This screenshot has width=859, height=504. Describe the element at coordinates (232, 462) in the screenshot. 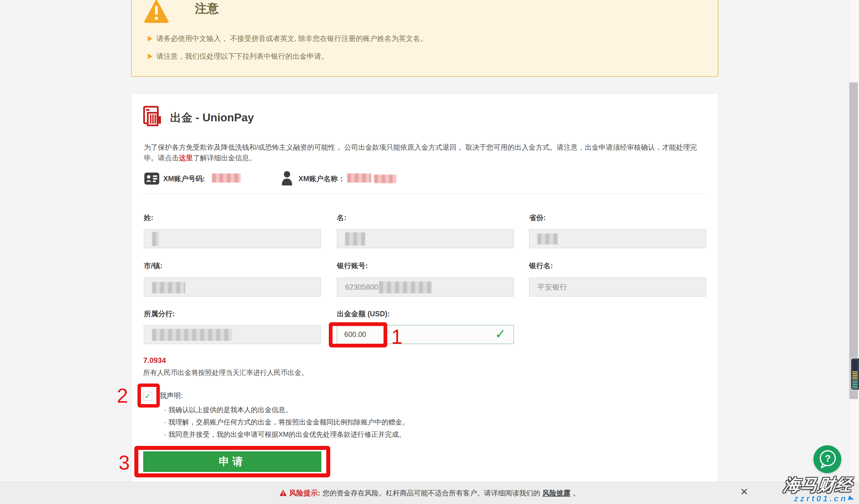

I see `submit-button: 申请` at that location.